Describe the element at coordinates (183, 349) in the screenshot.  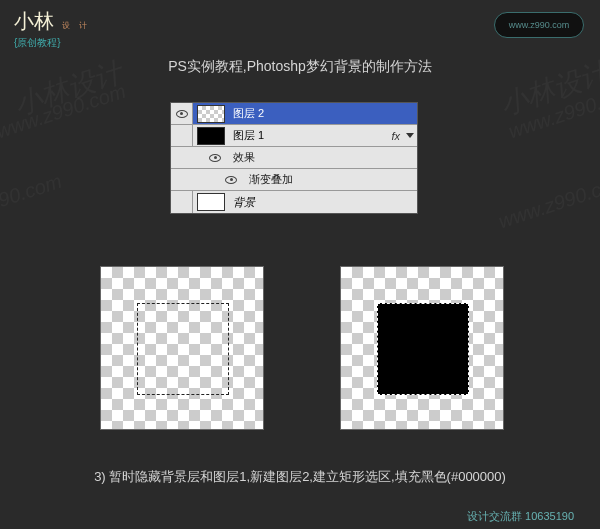
I see `selection-marquee` at that location.